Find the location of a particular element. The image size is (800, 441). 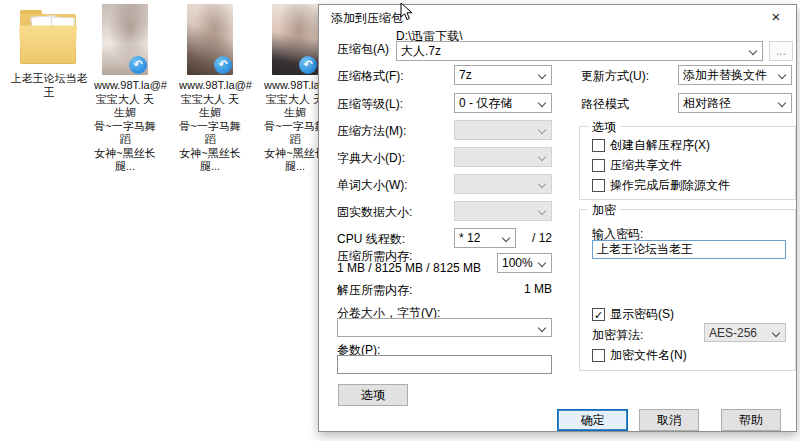

cpu-threads-label: CPU 线程数: is located at coordinates (371, 240).